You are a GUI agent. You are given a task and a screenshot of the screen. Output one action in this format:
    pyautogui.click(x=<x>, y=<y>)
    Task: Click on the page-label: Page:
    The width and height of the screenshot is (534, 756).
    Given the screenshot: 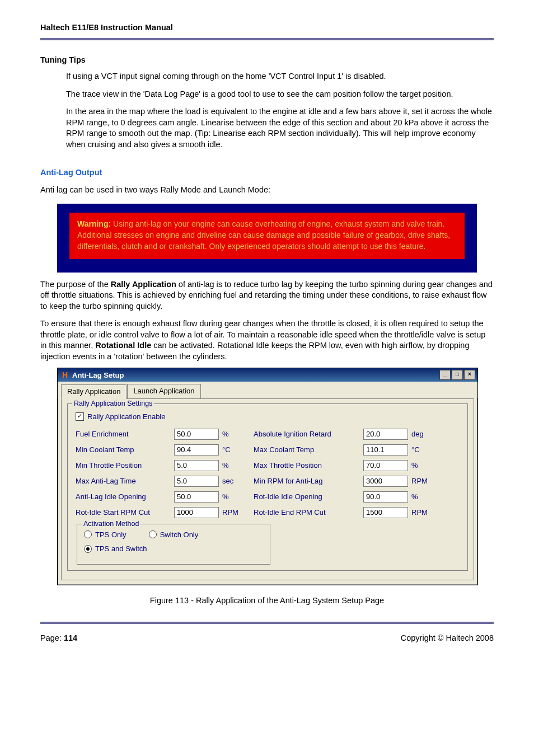 What is the action you would take?
    pyautogui.click(x=52, y=638)
    